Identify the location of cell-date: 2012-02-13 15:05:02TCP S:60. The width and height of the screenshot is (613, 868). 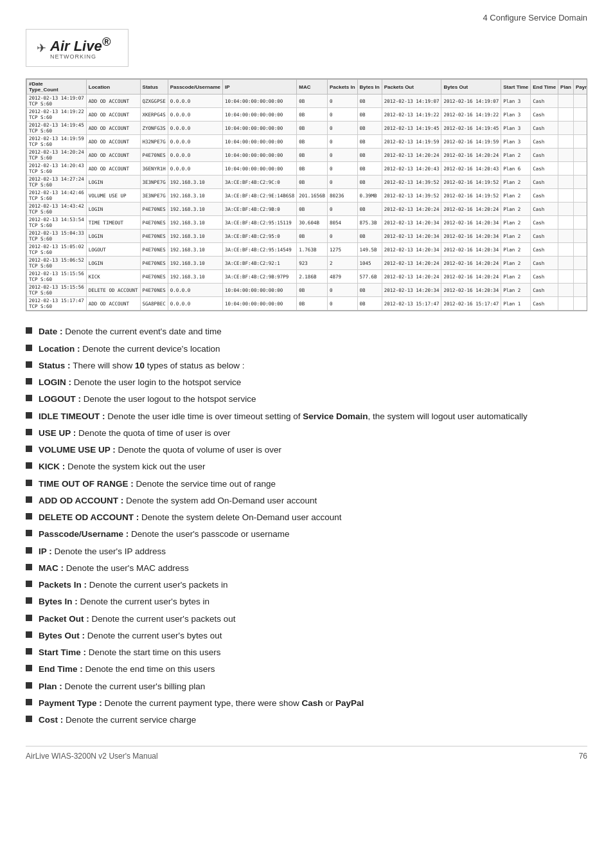
(57, 249).